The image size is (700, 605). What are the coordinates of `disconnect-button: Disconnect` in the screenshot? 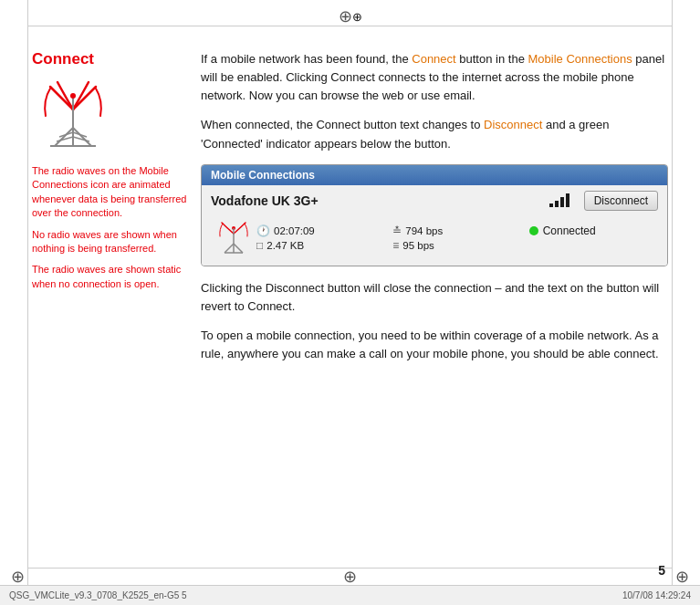 It's located at (621, 201).